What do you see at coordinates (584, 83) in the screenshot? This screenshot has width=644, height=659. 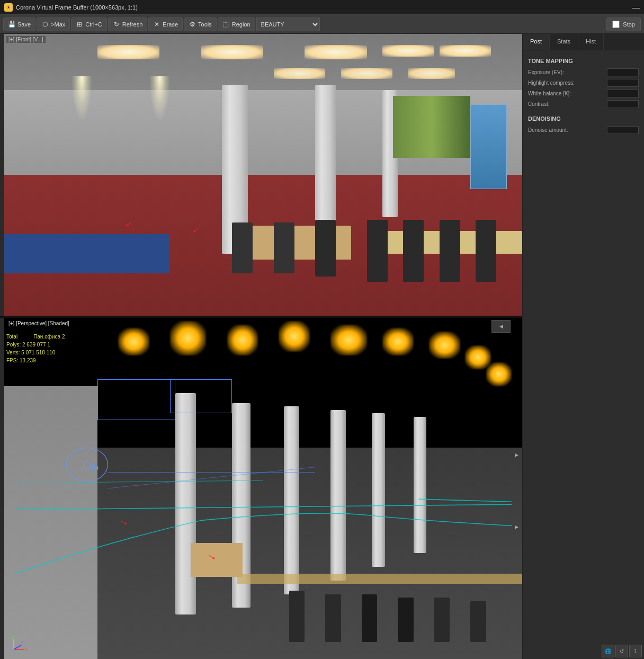 I see `highlight-row: Highlight compress:` at bounding box center [584, 83].